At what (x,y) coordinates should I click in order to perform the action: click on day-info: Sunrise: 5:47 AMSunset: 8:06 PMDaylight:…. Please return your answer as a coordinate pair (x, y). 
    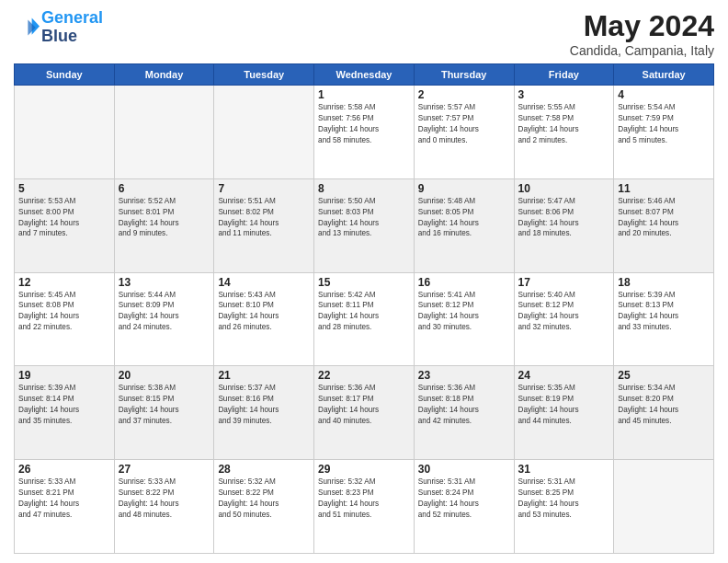
    Looking at the image, I should click on (564, 218).